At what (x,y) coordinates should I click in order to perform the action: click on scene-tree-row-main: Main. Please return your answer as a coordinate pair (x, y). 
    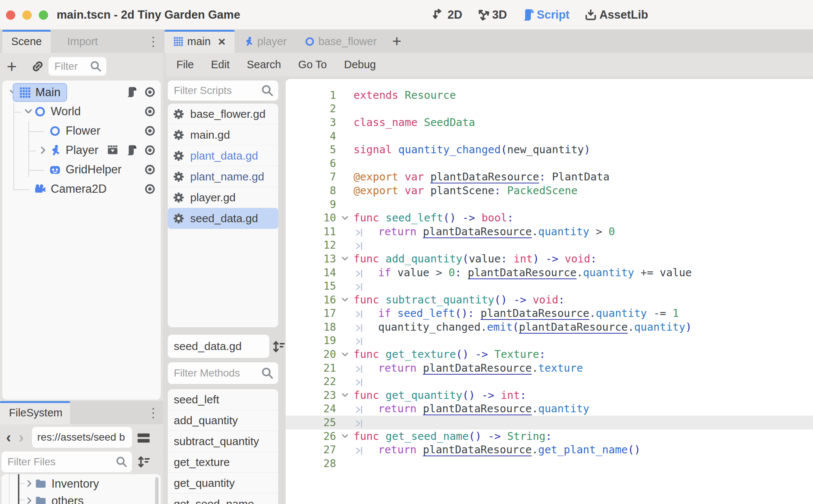
    Looking at the image, I should click on (81, 92).